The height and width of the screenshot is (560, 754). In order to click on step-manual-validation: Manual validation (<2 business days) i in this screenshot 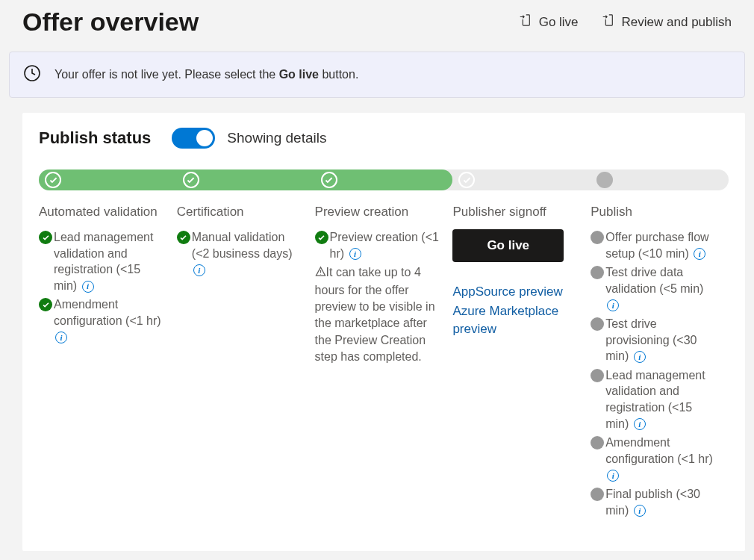, I will do `click(240, 254)`.